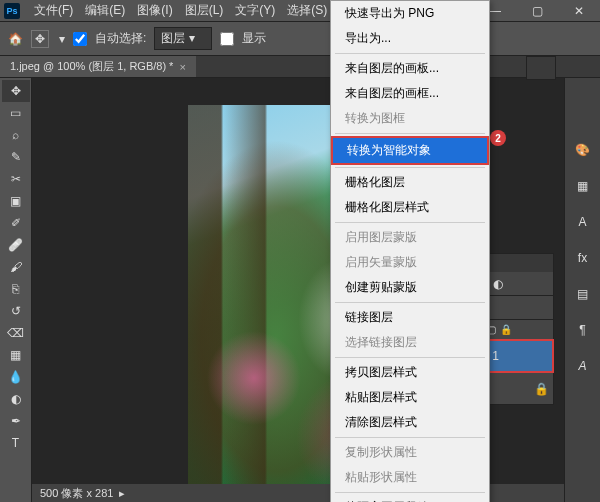 The image size is (600, 502). I want to click on move-tool: ✥, so click(16, 91).